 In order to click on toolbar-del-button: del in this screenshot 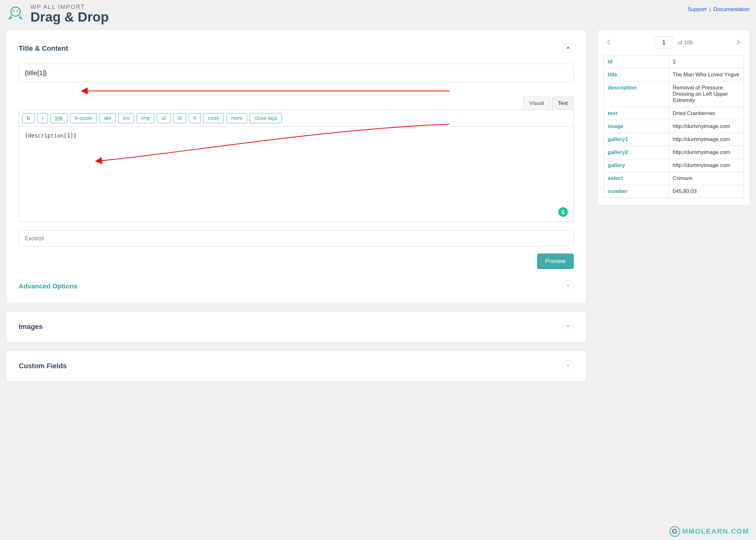, I will do `click(108, 118)`.